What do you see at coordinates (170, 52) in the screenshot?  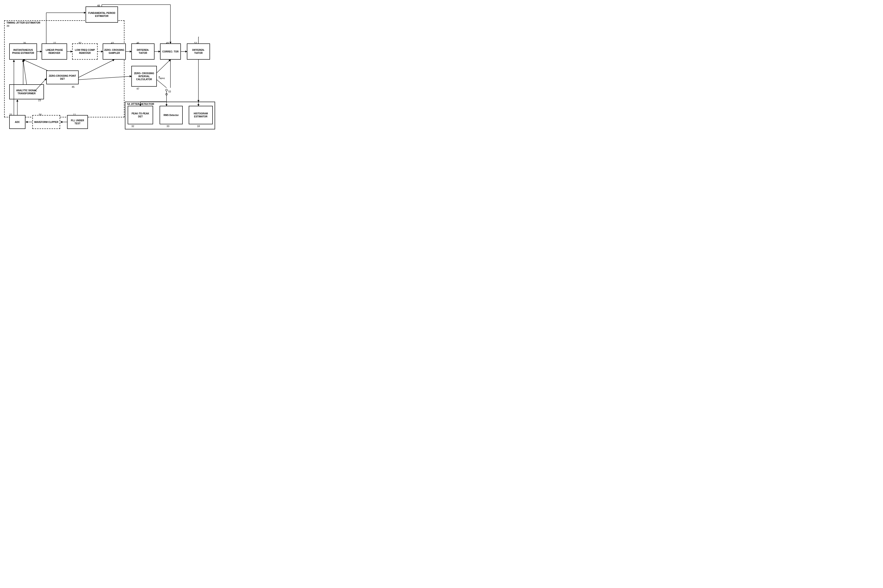 I see `corrector-label: CORREC- TOR` at bounding box center [170, 52].